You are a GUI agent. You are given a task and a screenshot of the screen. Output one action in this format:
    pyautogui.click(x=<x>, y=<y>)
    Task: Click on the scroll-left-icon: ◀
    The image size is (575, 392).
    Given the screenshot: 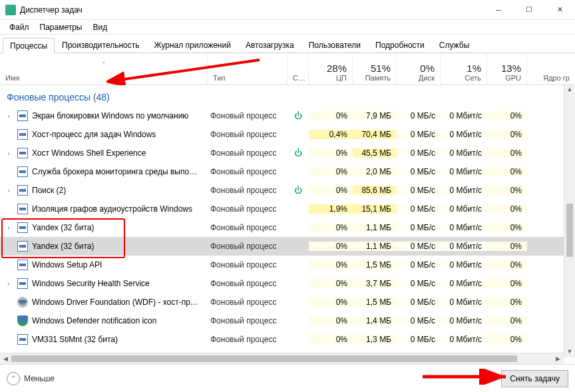 What is the action you would take?
    pyautogui.click(x=5, y=359)
    